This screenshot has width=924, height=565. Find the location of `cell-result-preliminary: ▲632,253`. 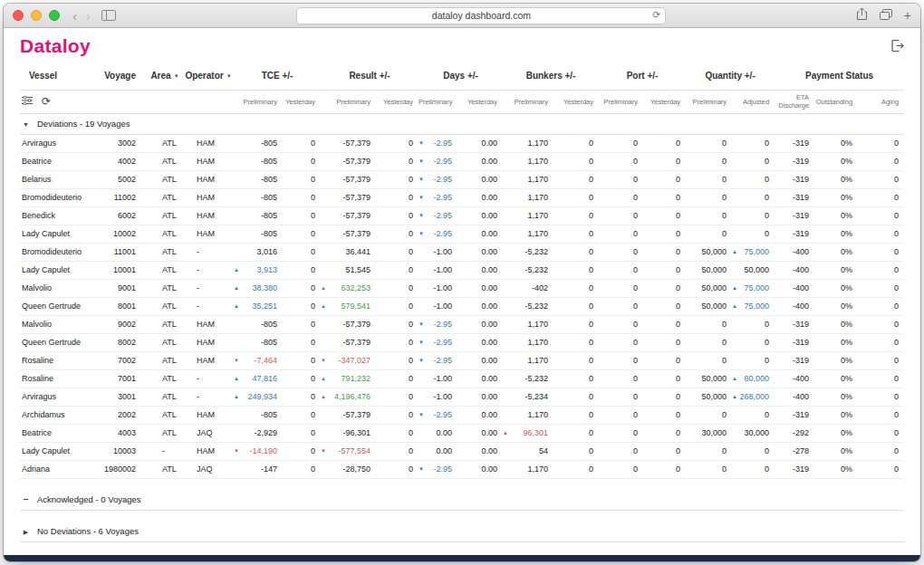

cell-result-preliminary: ▲632,253 is located at coordinates (348, 288).